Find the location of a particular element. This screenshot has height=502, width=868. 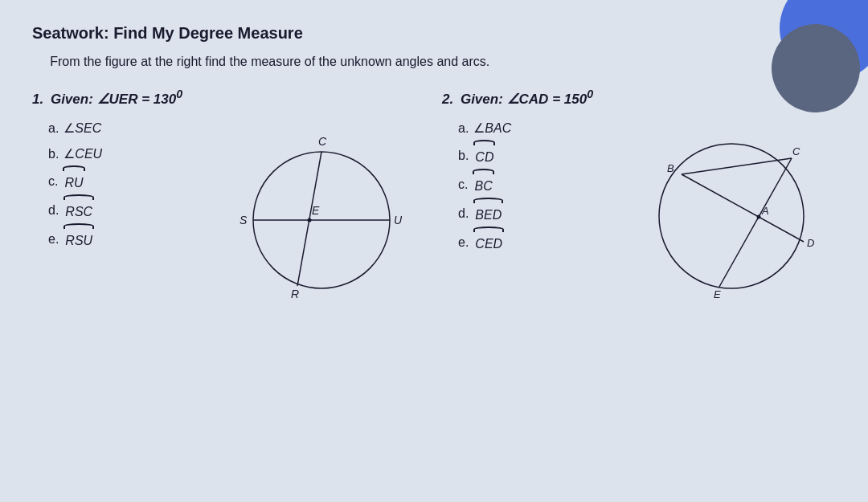

problem2-angle: ∠CAD is located at coordinates (528, 100).